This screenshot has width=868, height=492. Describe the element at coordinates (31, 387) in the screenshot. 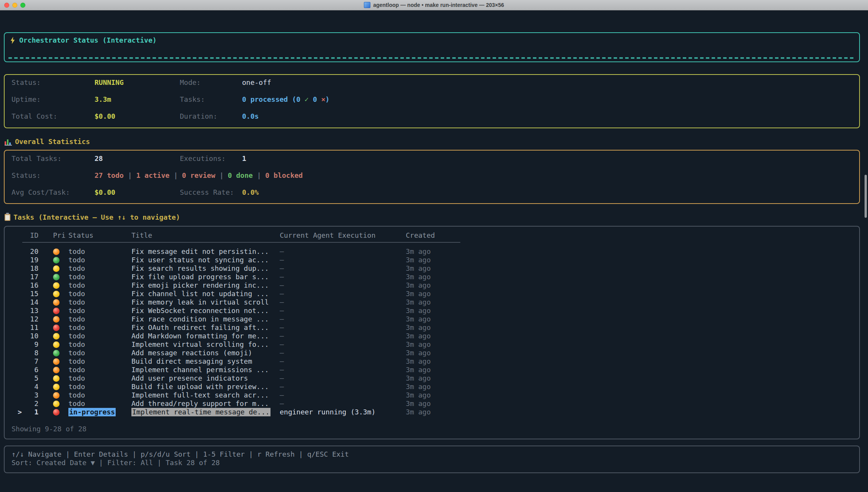

I see `task-id: 4` at that location.